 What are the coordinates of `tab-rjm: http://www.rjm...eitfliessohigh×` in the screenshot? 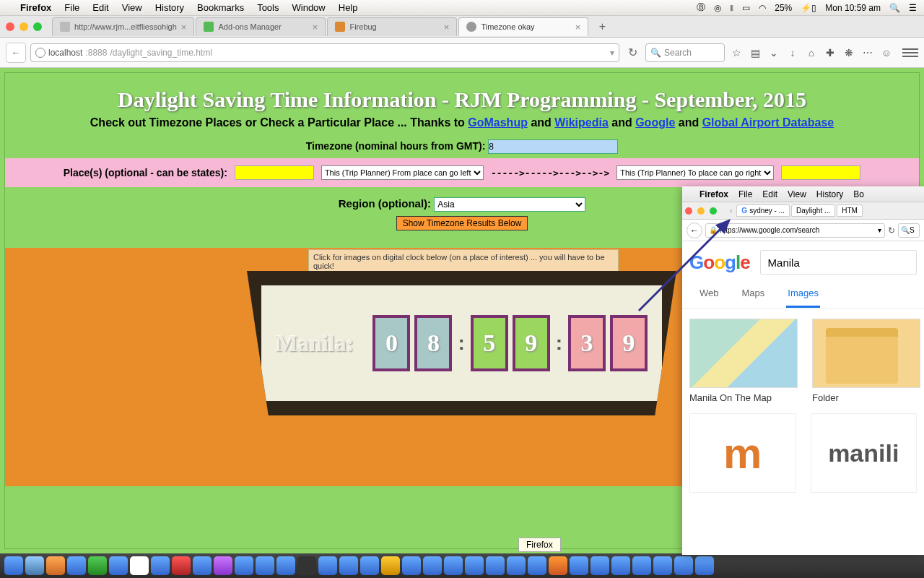 It's located at (123, 27).